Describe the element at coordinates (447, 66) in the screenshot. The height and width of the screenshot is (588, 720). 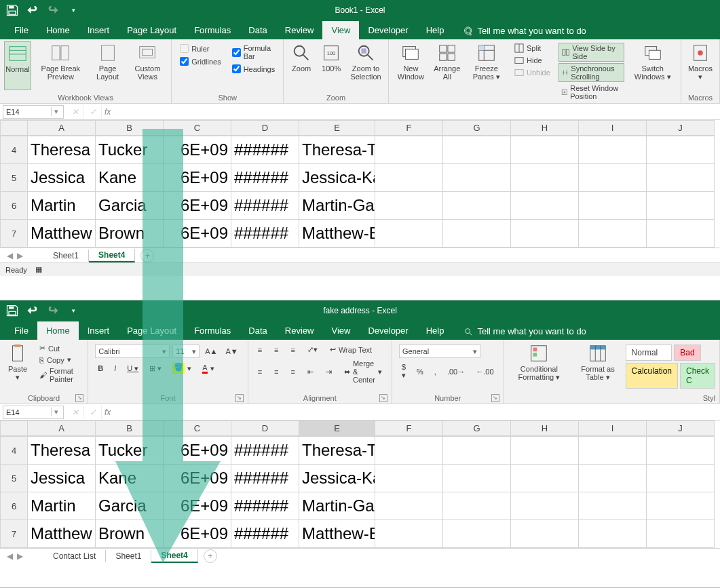
I see `arrange-all-button: Arrange All` at that location.